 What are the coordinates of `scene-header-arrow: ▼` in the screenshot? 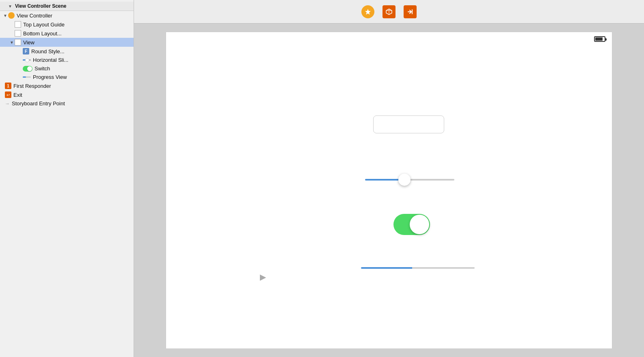 It's located at (11, 7).